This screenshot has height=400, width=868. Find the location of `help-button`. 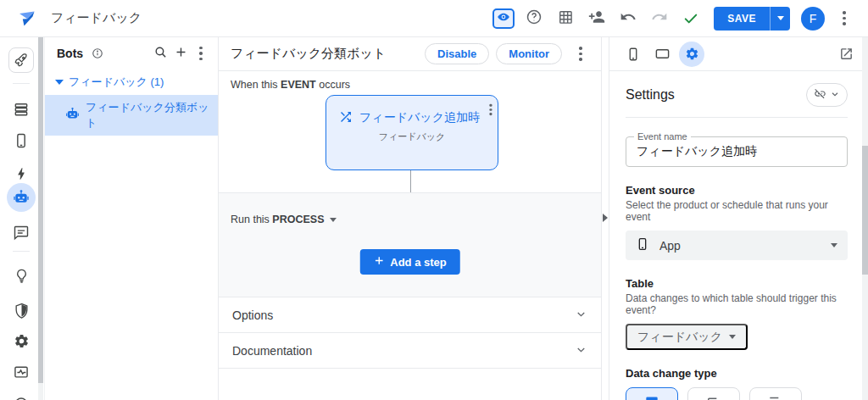

help-button is located at coordinates (534, 19).